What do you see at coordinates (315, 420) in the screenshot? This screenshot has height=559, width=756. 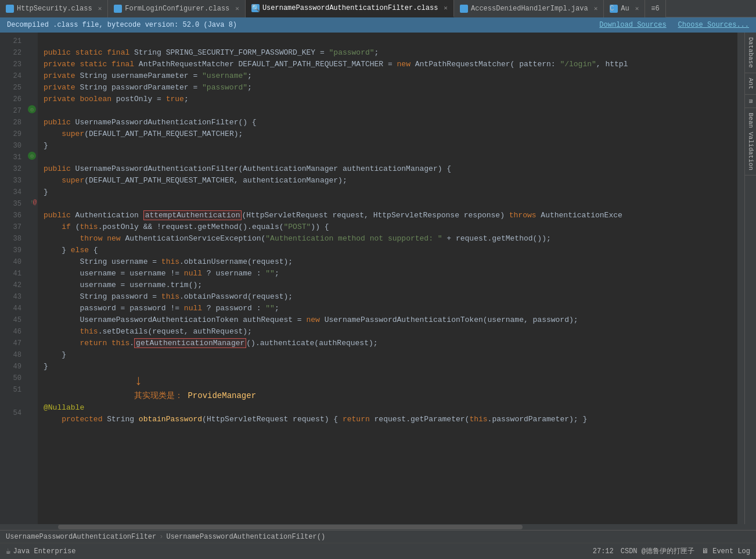 I see `line-51: protected String obtainPassword(HttpServ…` at bounding box center [315, 420].